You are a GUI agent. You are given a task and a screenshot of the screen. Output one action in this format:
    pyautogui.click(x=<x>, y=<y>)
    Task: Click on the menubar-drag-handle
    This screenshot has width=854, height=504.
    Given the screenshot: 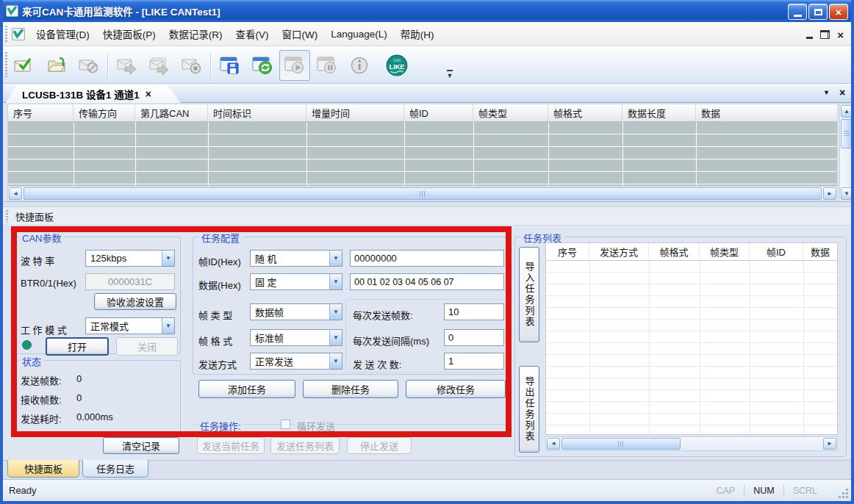 What is the action you would take?
    pyautogui.click(x=6, y=34)
    